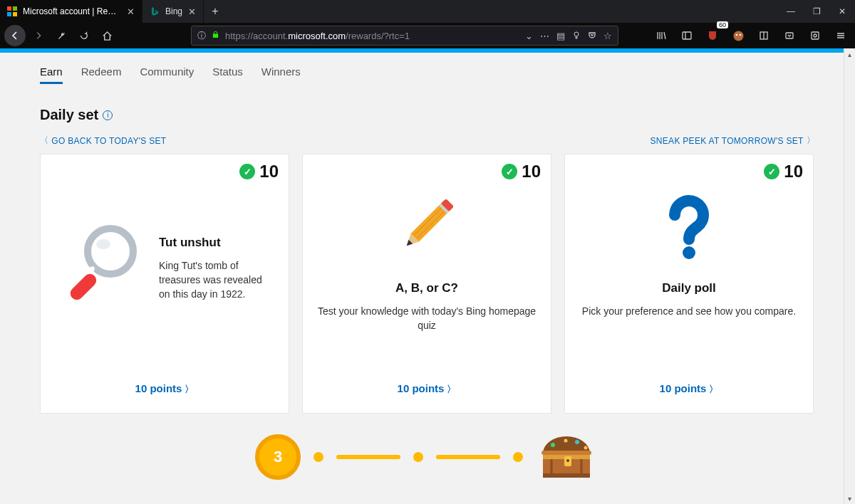 Image resolution: width=855 pixels, height=504 pixels. Describe the element at coordinates (214, 280) in the screenshot. I see `card-desc: King Tut's tomb of treasures was reveale…` at that location.